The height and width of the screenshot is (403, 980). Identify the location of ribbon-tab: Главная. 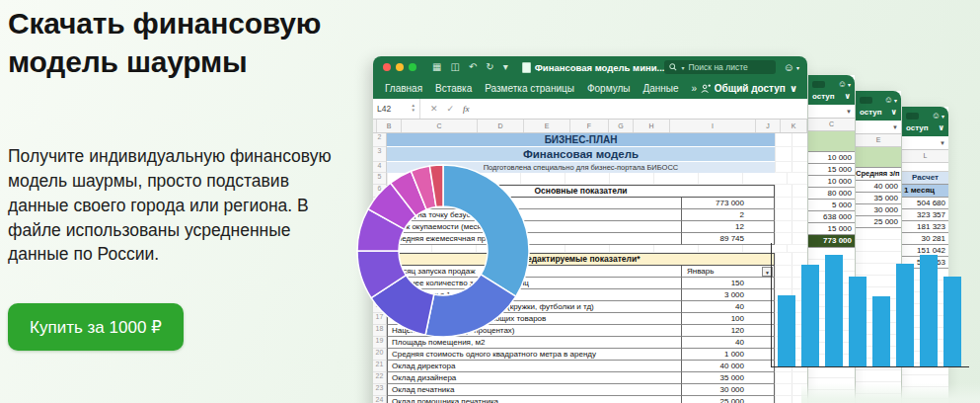
(404, 89).